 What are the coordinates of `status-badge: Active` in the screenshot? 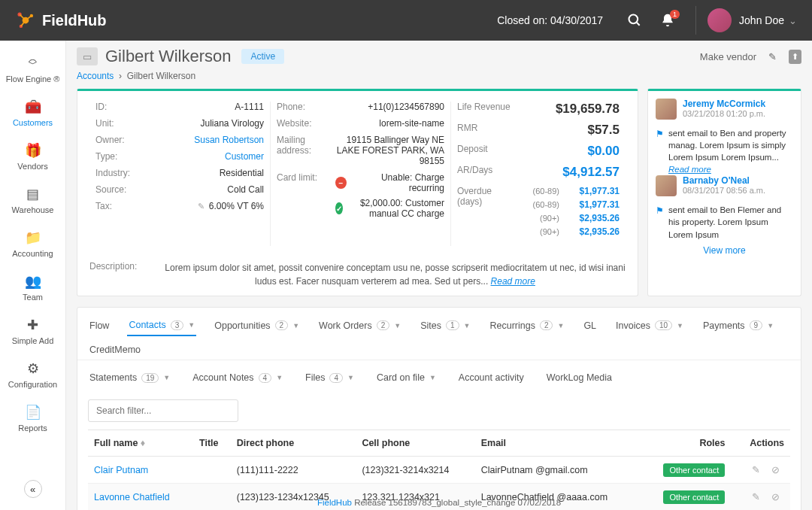 It's located at (263, 56).